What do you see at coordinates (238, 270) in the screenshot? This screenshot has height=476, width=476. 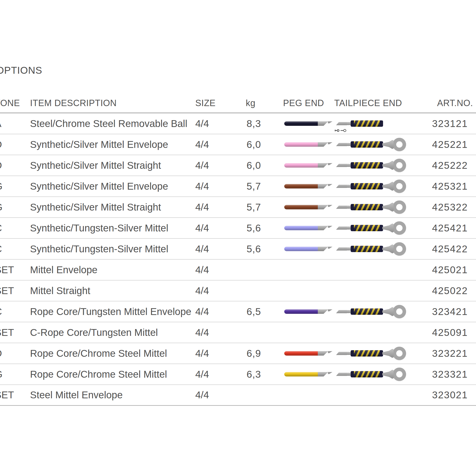 I see `table-row: SET Mittel Envelope 4/4 425021` at bounding box center [238, 270].